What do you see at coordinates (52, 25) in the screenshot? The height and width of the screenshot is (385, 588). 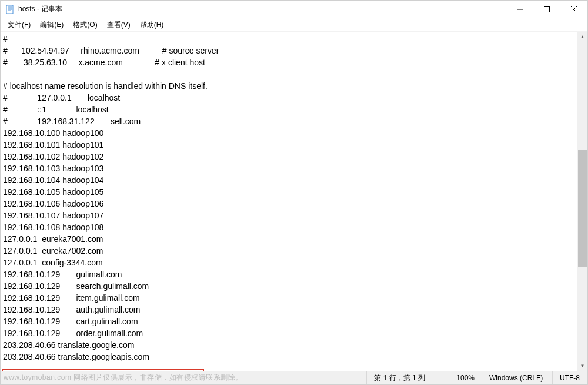 I see `menu-edit: 编辑(E)` at bounding box center [52, 25].